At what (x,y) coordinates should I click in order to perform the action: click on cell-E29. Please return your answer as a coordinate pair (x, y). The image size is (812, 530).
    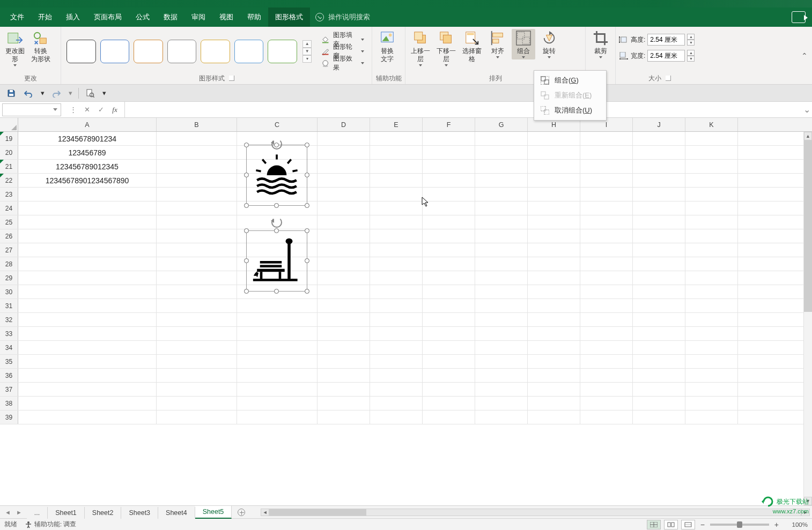
    Looking at the image, I should click on (396, 278).